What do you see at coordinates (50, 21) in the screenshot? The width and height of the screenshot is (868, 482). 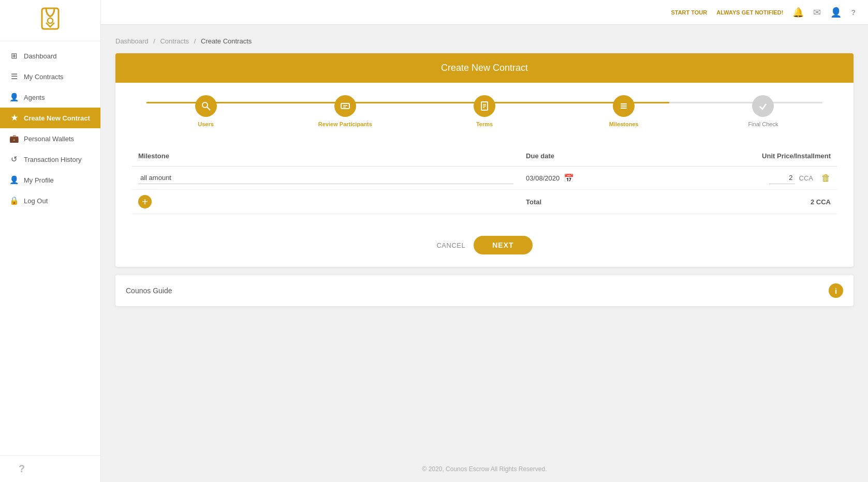 I see `logo` at bounding box center [50, 21].